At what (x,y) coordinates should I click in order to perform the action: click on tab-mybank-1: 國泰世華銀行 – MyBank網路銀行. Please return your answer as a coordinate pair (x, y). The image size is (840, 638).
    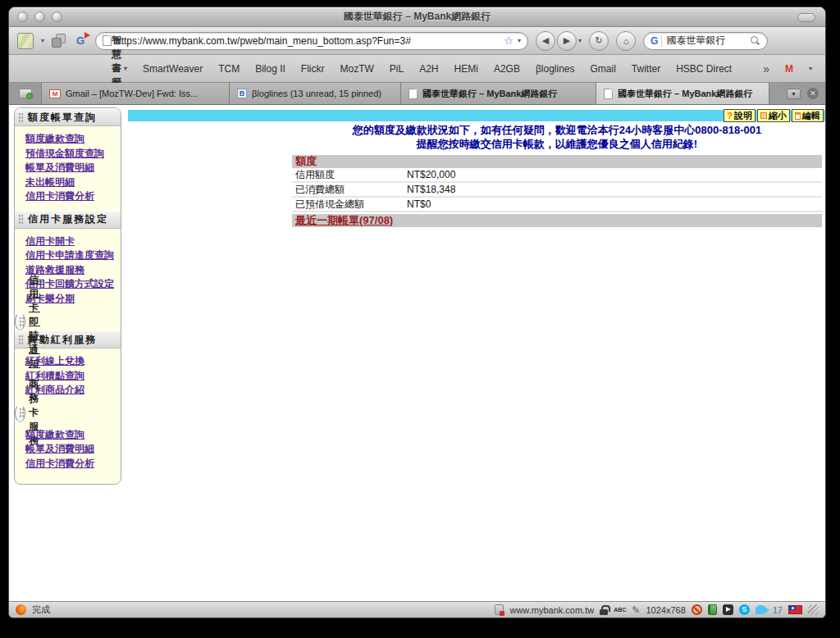
    Looking at the image, I should click on (499, 93).